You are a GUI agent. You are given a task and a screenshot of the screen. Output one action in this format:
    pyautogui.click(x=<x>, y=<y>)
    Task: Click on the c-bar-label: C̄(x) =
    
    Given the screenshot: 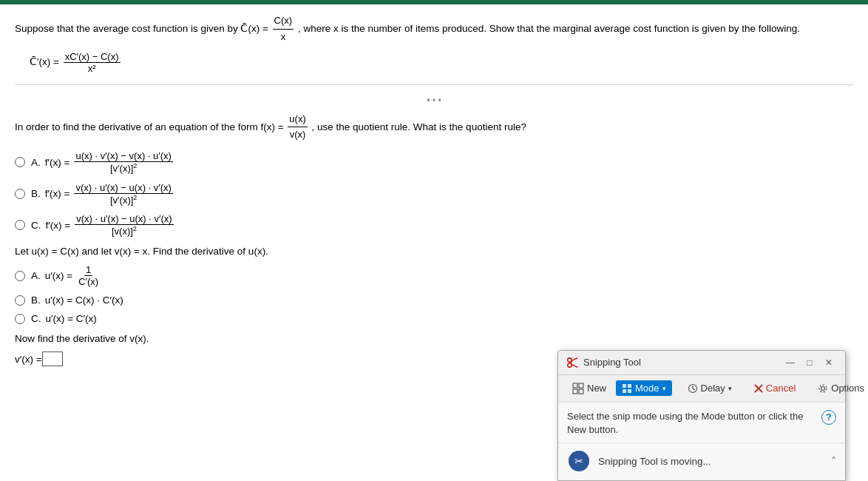 What is the action you would take?
    pyautogui.click(x=256, y=28)
    